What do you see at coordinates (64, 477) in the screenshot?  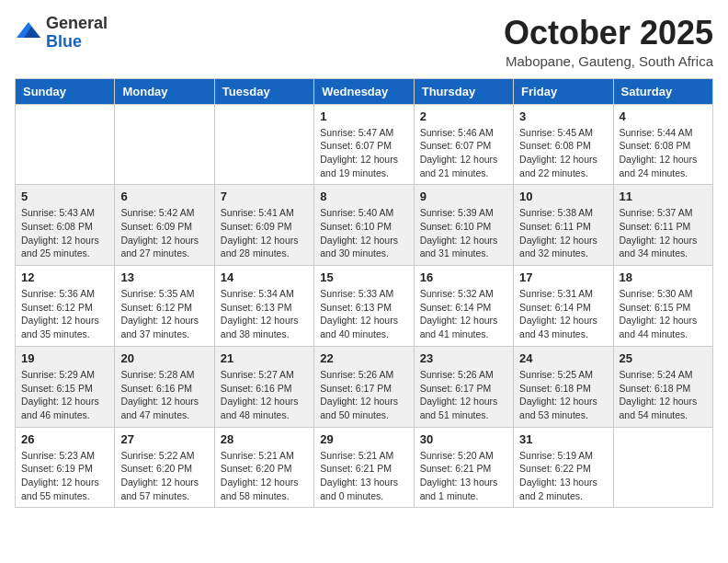 I see `day-info: Sunrise: 5:23 AM Sunset: 6:19 PM Dayligh…` at bounding box center [64, 477].